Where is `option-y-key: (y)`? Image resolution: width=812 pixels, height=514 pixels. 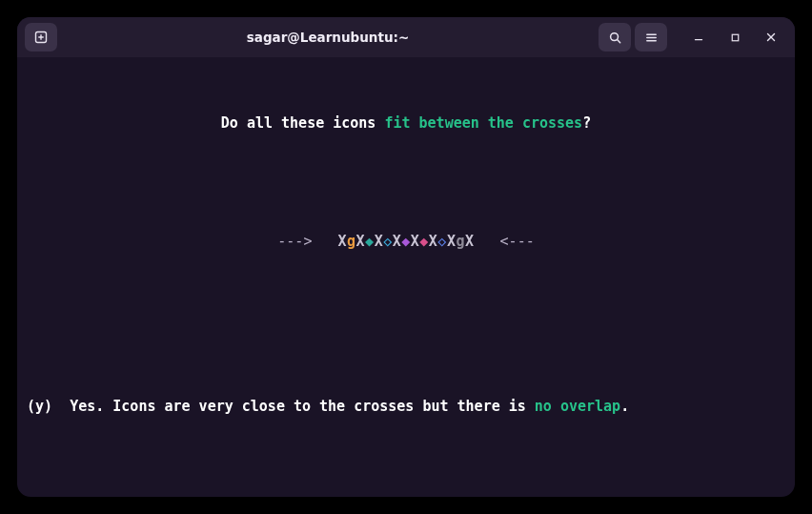
option-y-key: (y) is located at coordinates (40, 406).